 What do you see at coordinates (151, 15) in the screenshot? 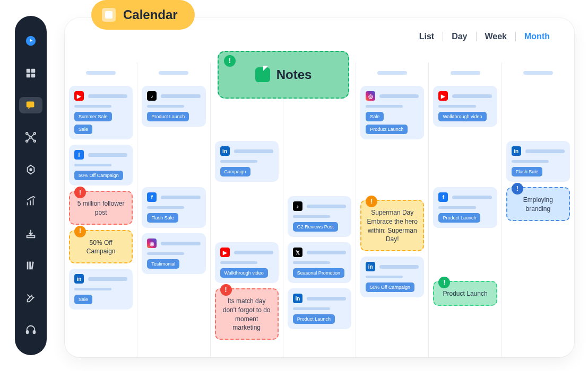
I see `page-title: Calendar` at bounding box center [151, 15].